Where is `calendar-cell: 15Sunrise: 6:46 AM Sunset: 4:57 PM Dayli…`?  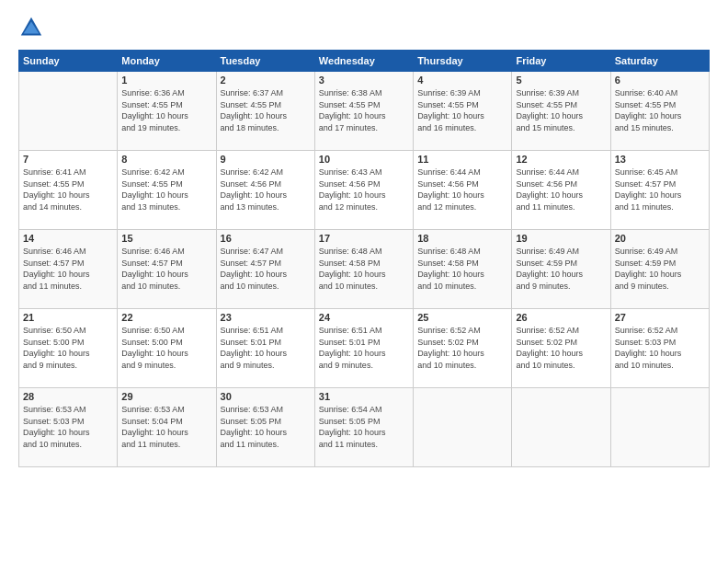
calendar-cell: 15Sunrise: 6:46 AM Sunset: 4:57 PM Dayli… is located at coordinates (167, 270).